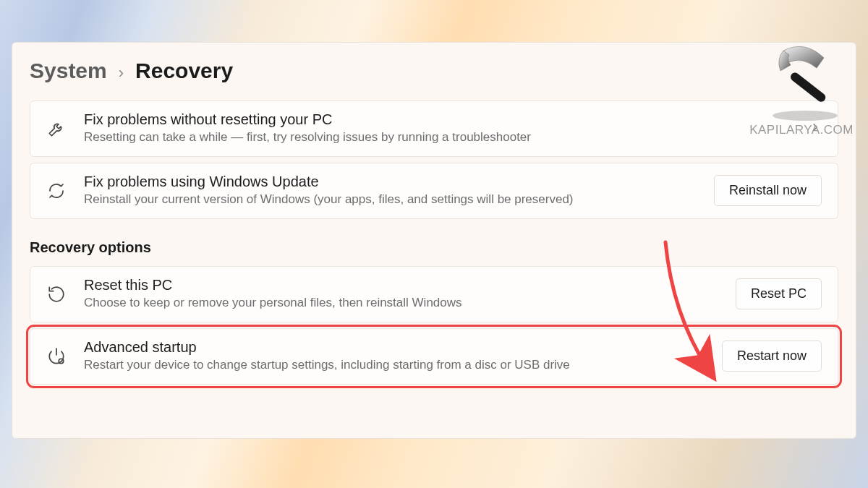 This screenshot has height=488, width=868. What do you see at coordinates (56, 129) in the screenshot?
I see `wrench-icon` at bounding box center [56, 129].